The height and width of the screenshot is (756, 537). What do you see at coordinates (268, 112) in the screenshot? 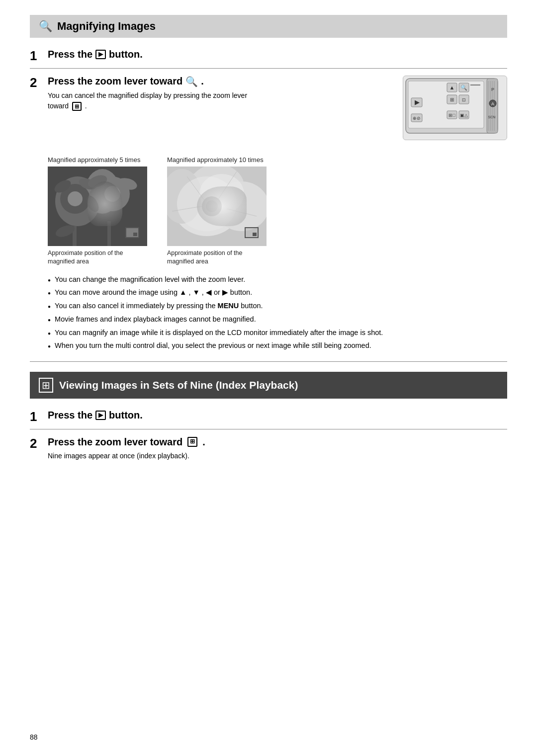
I see `magnify-step2: 2 Press the zoom lever toward 🔍 . You ca…` at bounding box center [268, 112].